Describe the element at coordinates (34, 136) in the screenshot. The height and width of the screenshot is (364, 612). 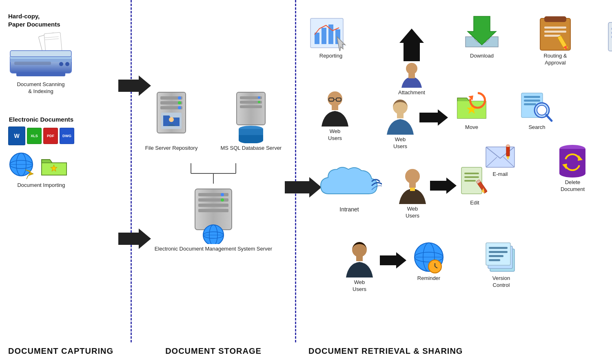
I see `excel-icon: XLS` at that location.